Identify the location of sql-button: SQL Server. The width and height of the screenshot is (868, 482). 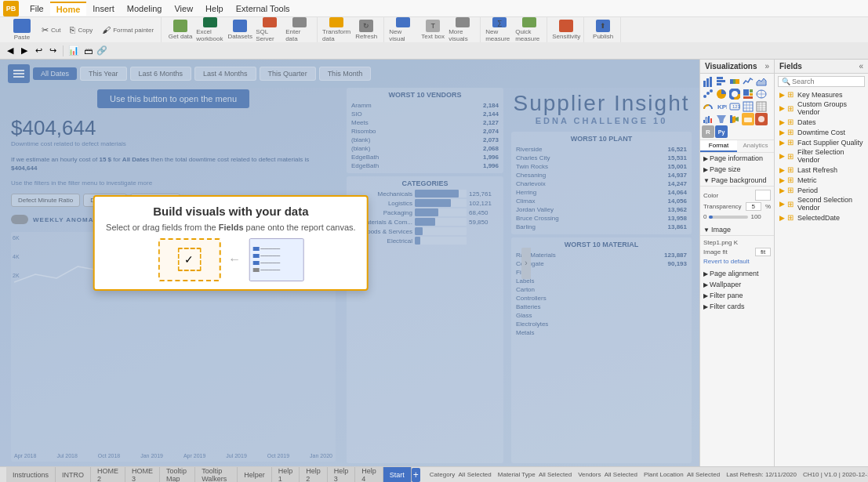
(270, 30).